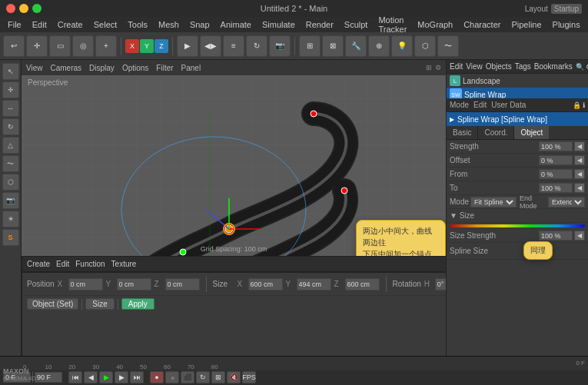 The image size is (588, 385). I want to click on rot-h-input, so click(440, 284).